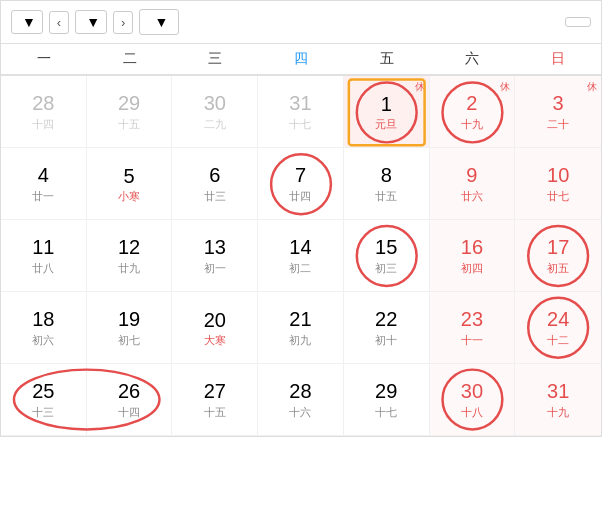 This screenshot has height=525, width=602. I want to click on day-lunar: 廿八, so click(43, 268).